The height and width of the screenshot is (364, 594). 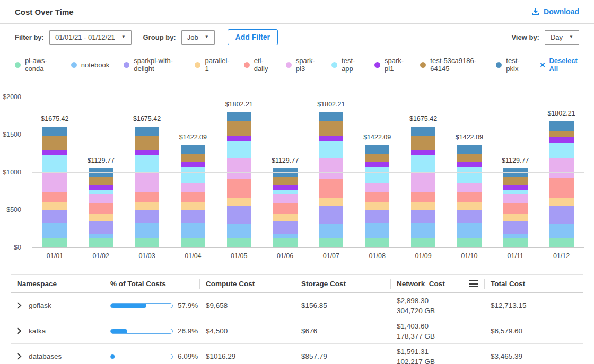 What do you see at coordinates (36, 65) in the screenshot?
I see `legend-item-pi-aws-conda: pi-aws-conda` at bounding box center [36, 65].